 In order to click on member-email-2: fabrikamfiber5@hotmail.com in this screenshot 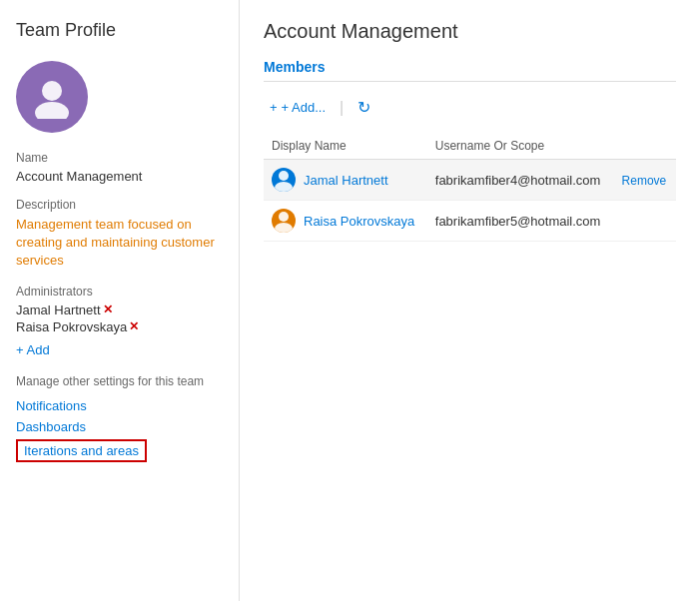, I will do `click(521, 222)`.